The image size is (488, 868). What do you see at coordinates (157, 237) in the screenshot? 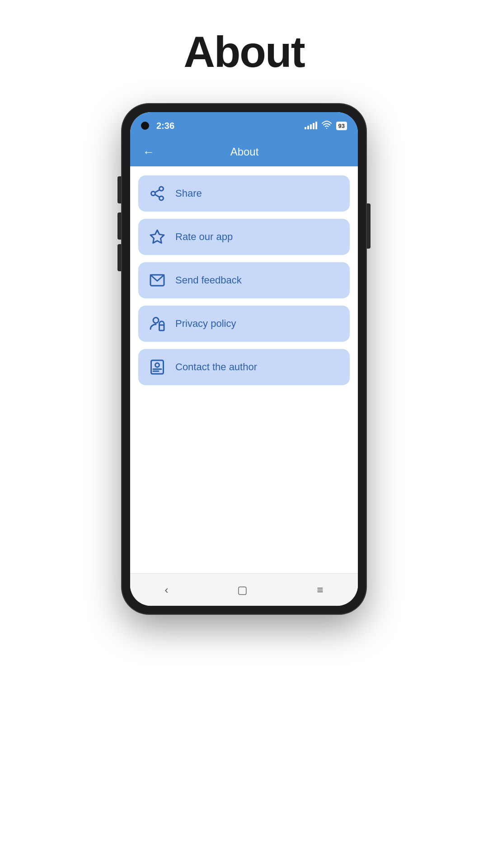
I see `star-icon` at bounding box center [157, 237].